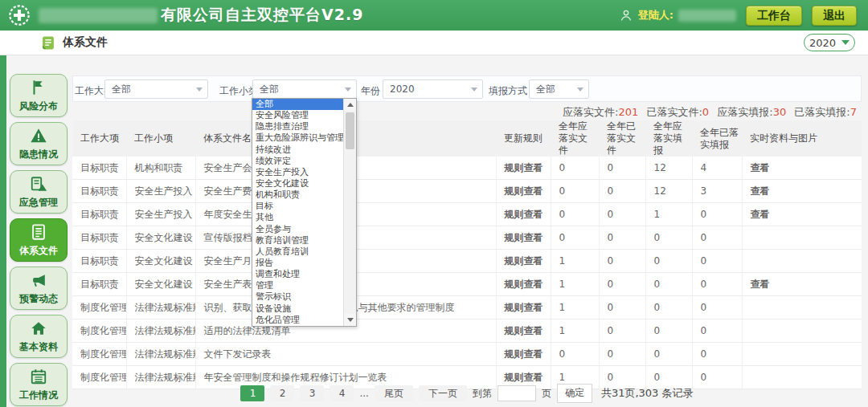 The height and width of the screenshot is (407, 868). Describe the element at coordinates (298, 195) in the screenshot. I see `dropdown-option: 机构和职责` at that location.